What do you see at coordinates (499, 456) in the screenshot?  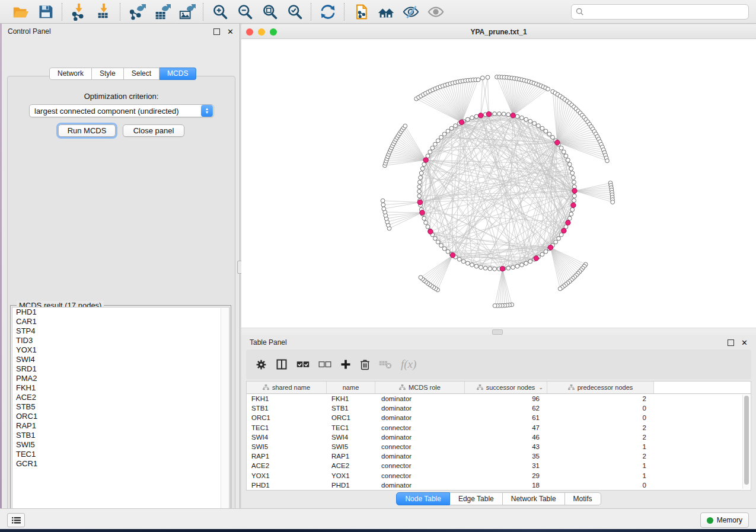 I see `table-row: RAP1RAP1dominator352` at bounding box center [499, 456].